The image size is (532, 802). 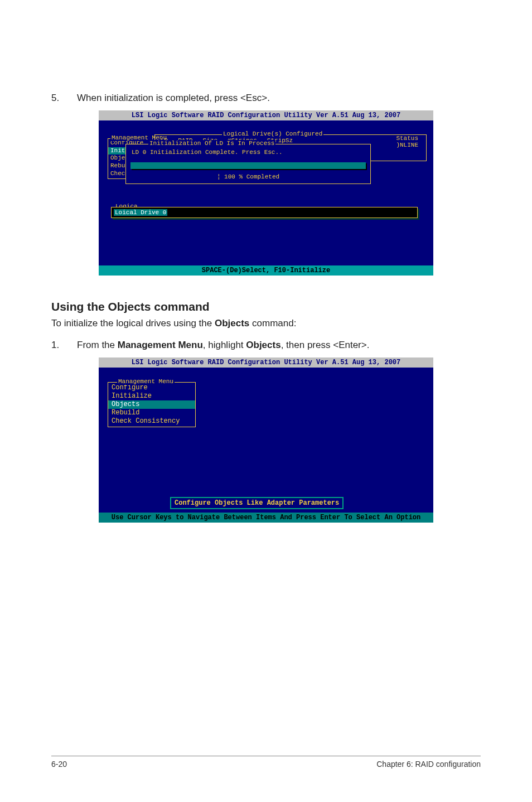 What do you see at coordinates (212, 143) in the screenshot?
I see `init-title: Initialization Of LD Is In Process` at bounding box center [212, 143].